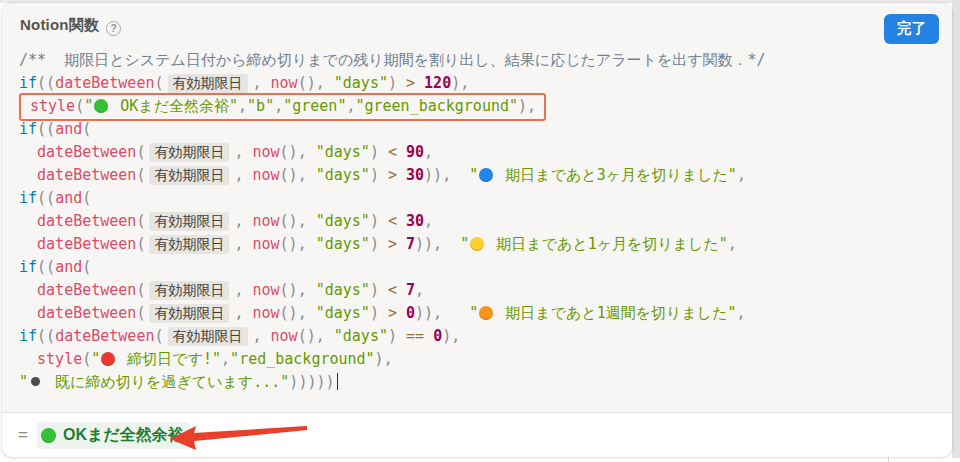 This screenshot has height=462, width=960. Describe the element at coordinates (956, 229) in the screenshot. I see `page-background-right-edge` at that location.